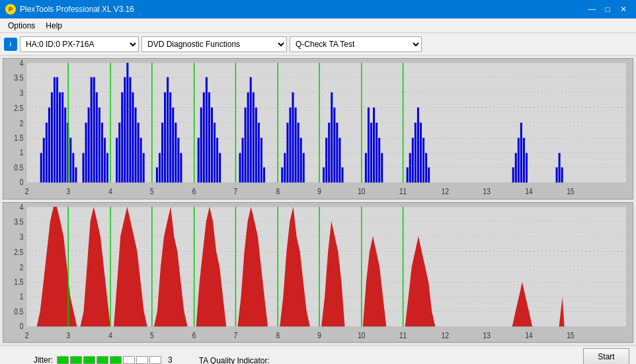 The width and height of the screenshot is (636, 364). What do you see at coordinates (90, 360) in the screenshot?
I see `jitter-row: Jitter: 3` at bounding box center [90, 360].